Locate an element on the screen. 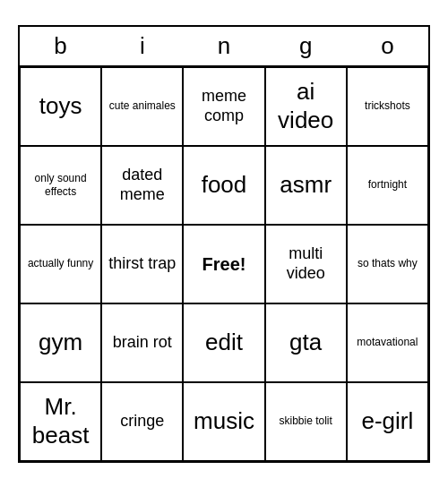  header-letter-b: b is located at coordinates (61, 47).